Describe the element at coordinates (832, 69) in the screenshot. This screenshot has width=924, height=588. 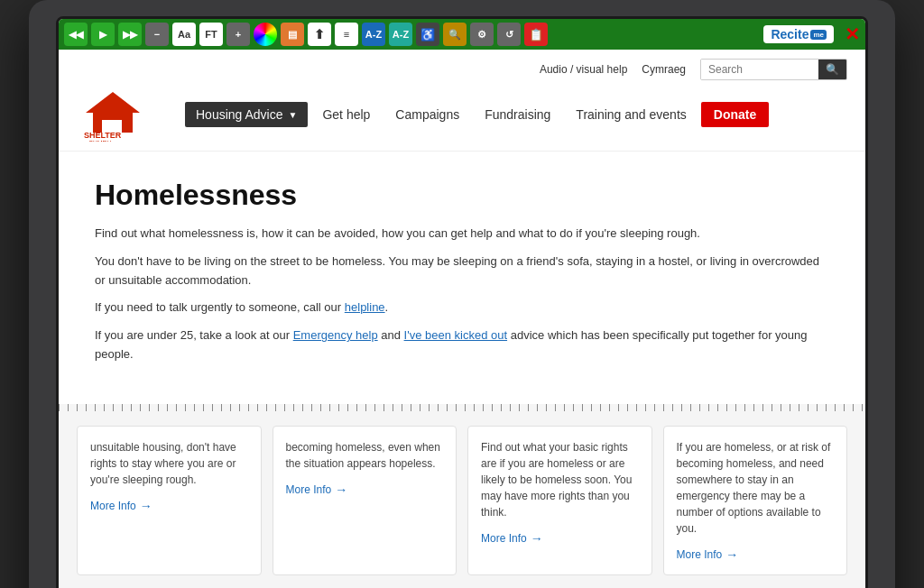
I see `search-button: 🔍` at that location.